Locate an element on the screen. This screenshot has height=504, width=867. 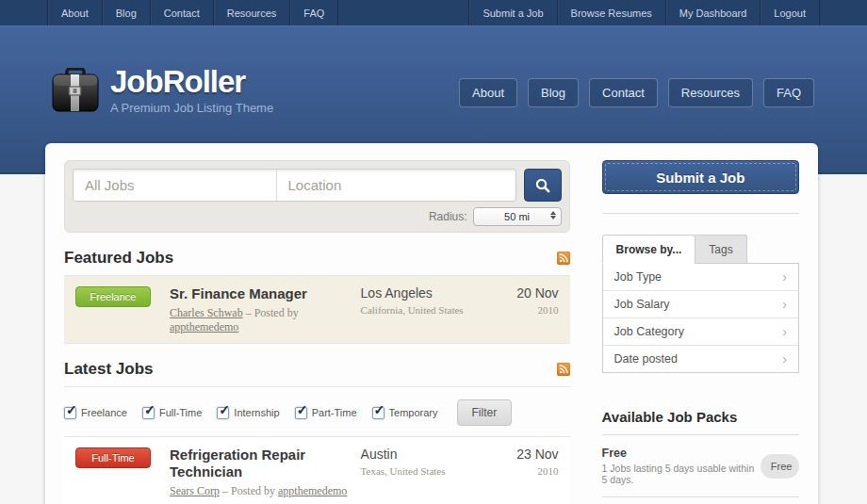
keywords-input is located at coordinates (175, 185).